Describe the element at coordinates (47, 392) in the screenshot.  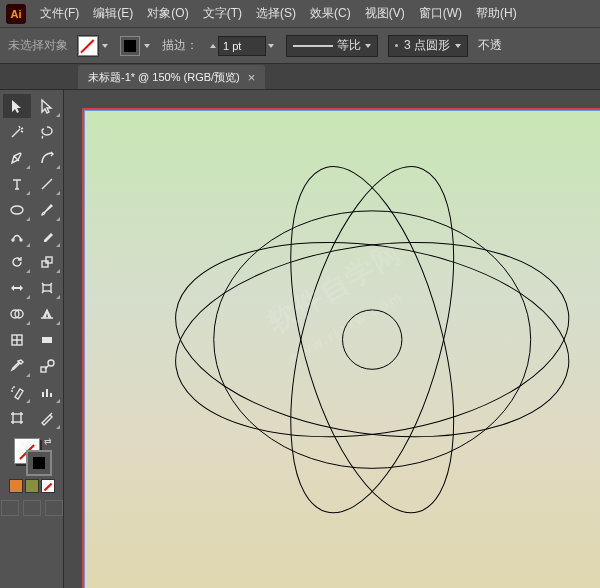
I see `column-graph-tool` at that location.